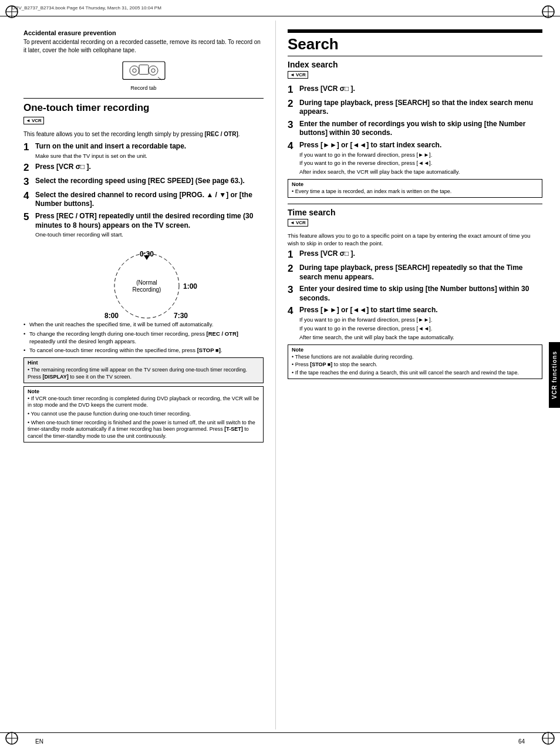 Image resolution: width=560 pixels, height=750 pixels. What do you see at coordinates (294, 90) in the screenshot?
I see `index-step-num-1: 1` at bounding box center [294, 90].